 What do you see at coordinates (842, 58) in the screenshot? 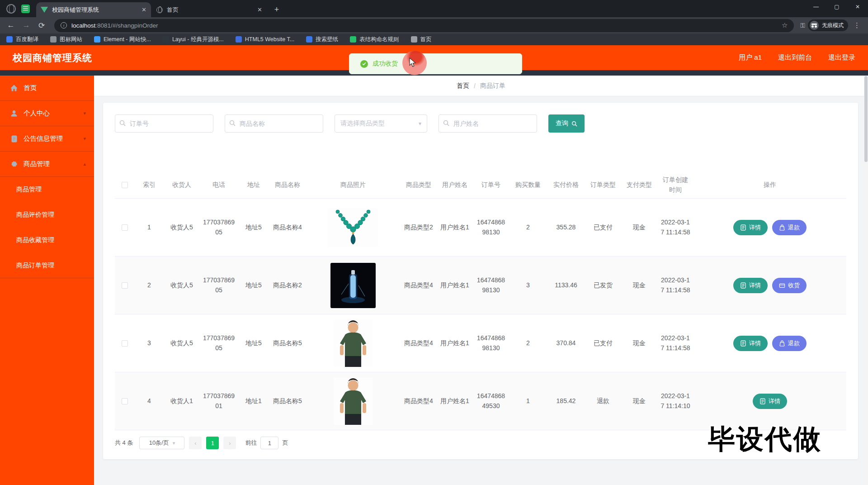
I see `logout-link: 退出登录` at bounding box center [842, 58].